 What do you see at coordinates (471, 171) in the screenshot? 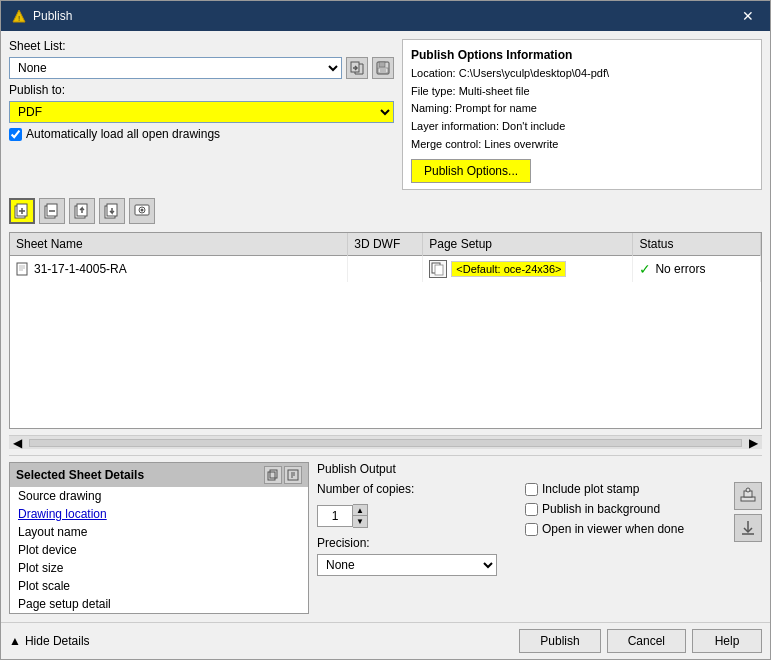
I see `publish-options-button: Publish Options...` at bounding box center [471, 171].